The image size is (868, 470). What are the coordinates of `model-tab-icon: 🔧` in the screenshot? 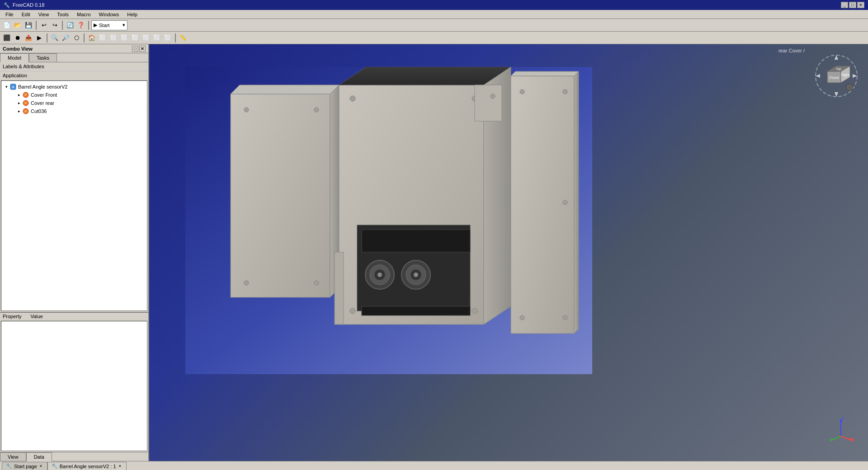 It's located at (55, 466).